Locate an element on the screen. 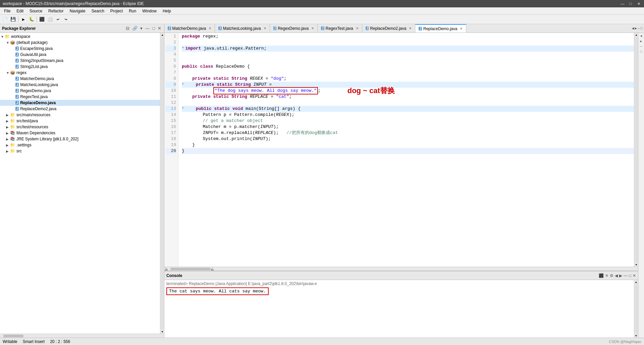 The height and width of the screenshot is (345, 644). menu-navigate: Navigate is located at coordinates (77, 11).